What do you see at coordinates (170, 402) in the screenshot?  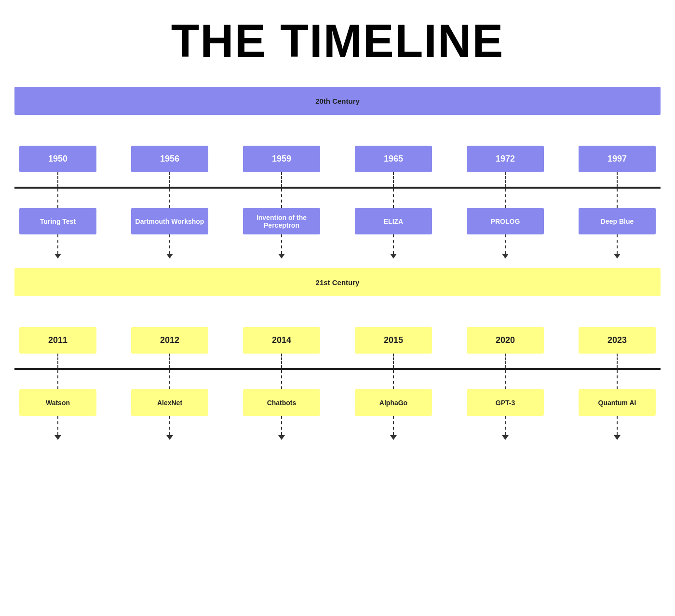 I see `event-alexnet: AlexNet` at bounding box center [170, 402].